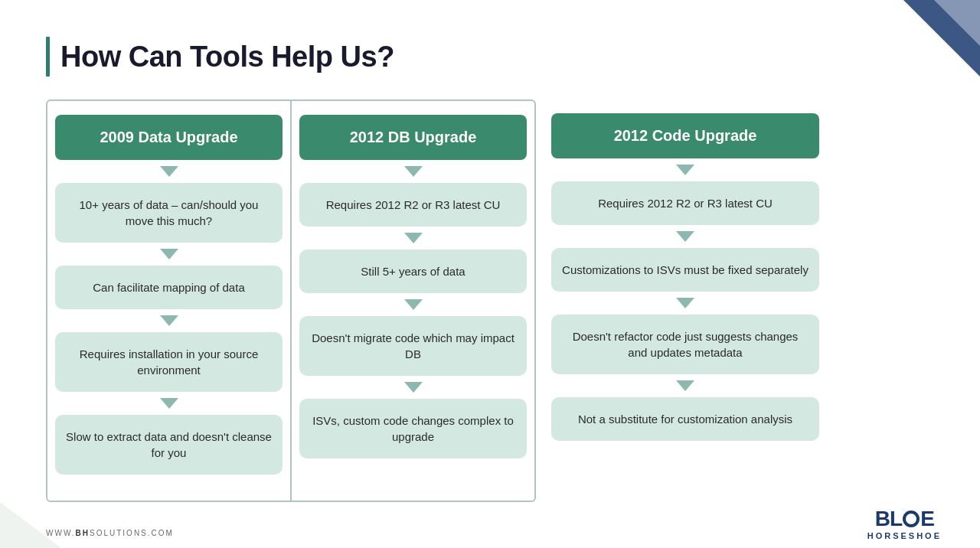 The width and height of the screenshot is (980, 548). What do you see at coordinates (413, 346) in the screenshot?
I see `col2-item-2: Doesn't migrate code which may impact DB` at bounding box center [413, 346].